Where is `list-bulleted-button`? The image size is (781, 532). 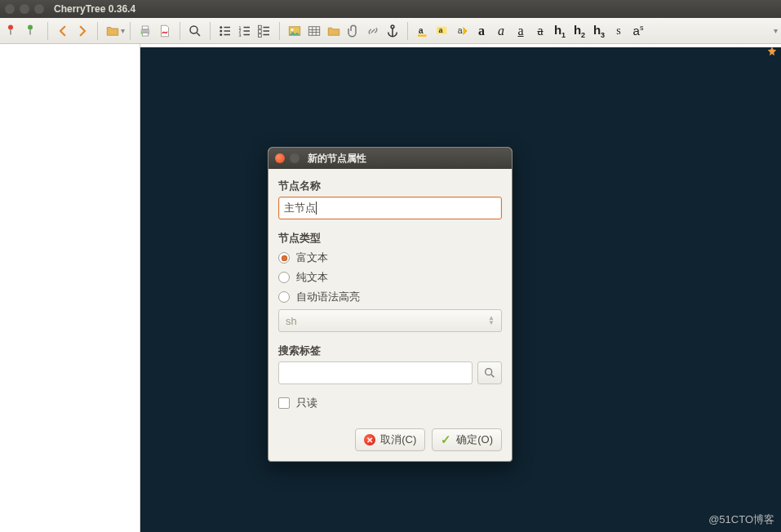
list-bulleted-button is located at coordinates (225, 31).